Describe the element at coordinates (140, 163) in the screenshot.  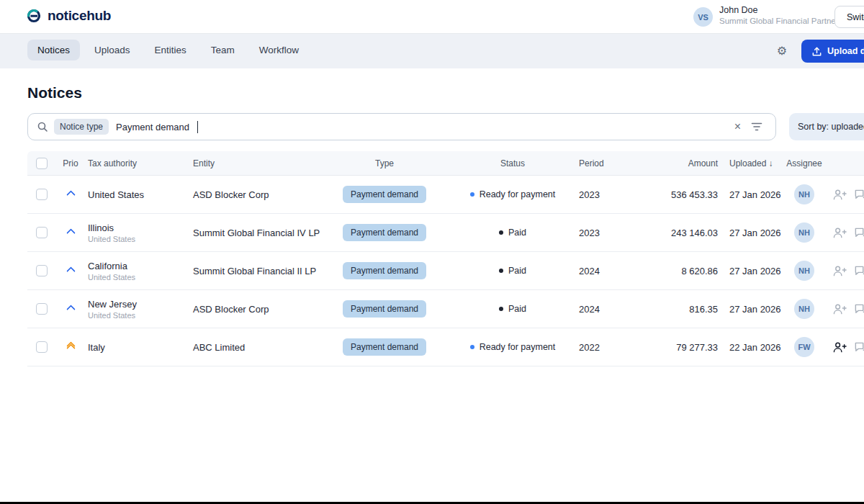
I see `header-tax-authority: Tax authority` at that location.